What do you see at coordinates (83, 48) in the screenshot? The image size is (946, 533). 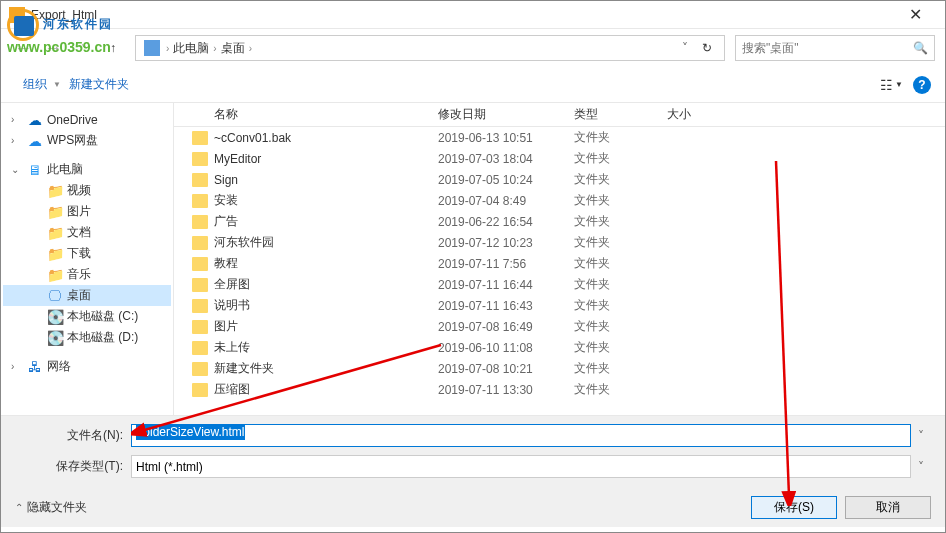 I see `recent-dropdown: ˅` at bounding box center [83, 48].